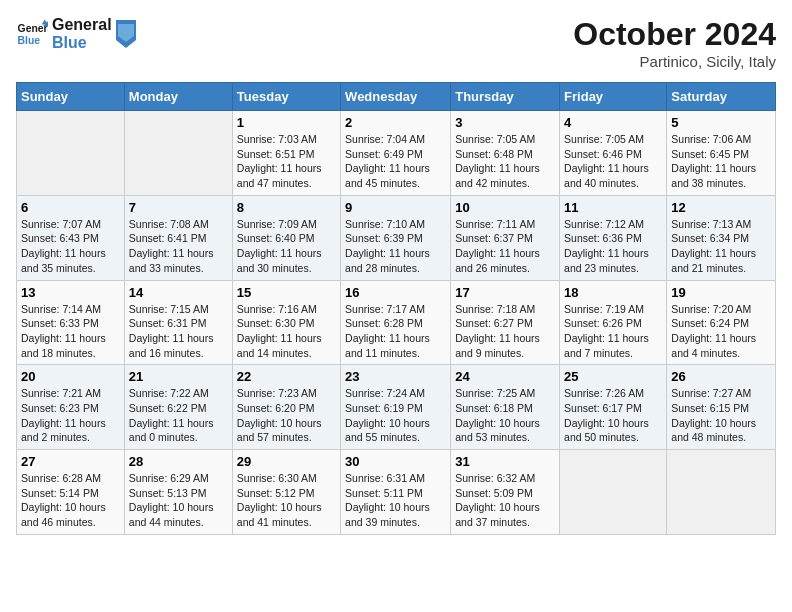 Image resolution: width=792 pixels, height=612 pixels. I want to click on day-info: Sunrise: 7:20 AM Sunset: 6:24 PM Dayligh…, so click(721, 332).